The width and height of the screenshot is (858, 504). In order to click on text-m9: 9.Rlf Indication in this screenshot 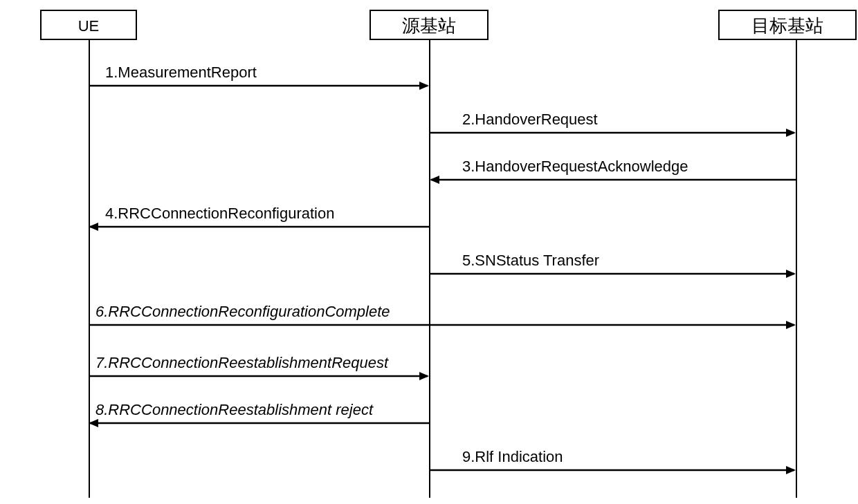, I will do `click(513, 457)`.